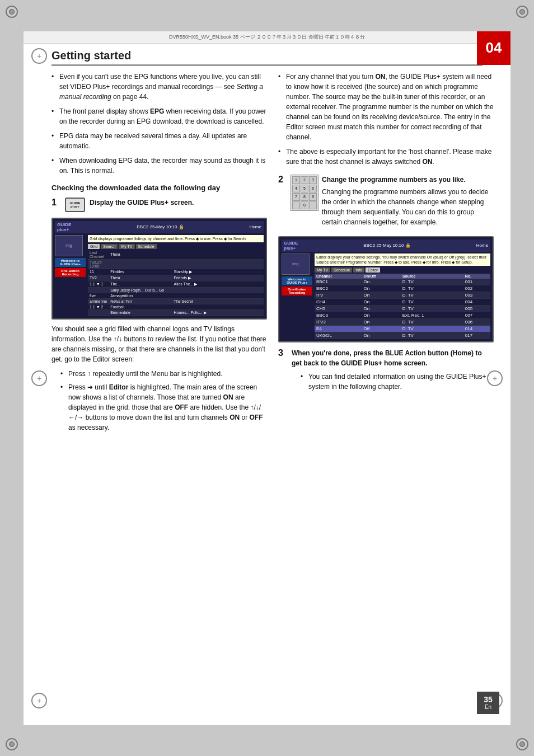 Image resolution: width=534 pixels, height=756 pixels. Describe the element at coordinates (142, 203) in the screenshot. I see `step-1-description: Display the GUIDE Plus+ screen.` at that location.